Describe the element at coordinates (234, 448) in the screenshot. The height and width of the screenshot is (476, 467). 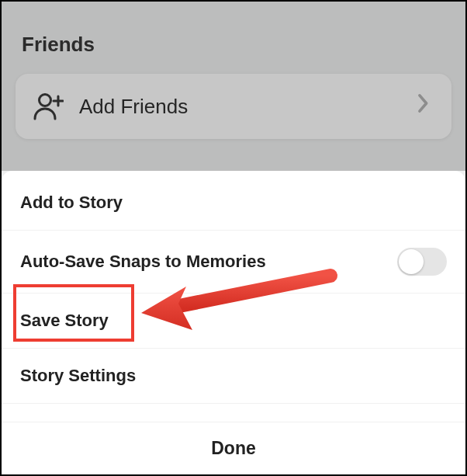
I see `done-button: Done` at that location.